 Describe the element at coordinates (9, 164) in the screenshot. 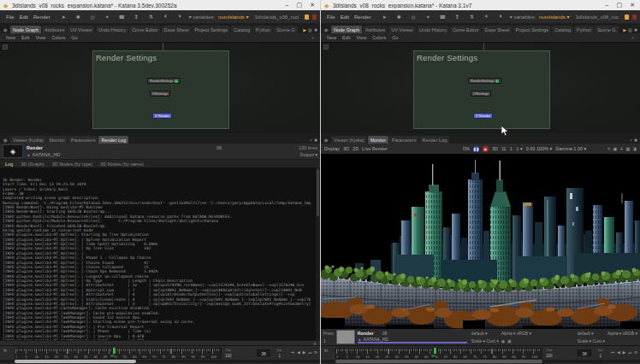

I see `log-filter: Log` at that location.